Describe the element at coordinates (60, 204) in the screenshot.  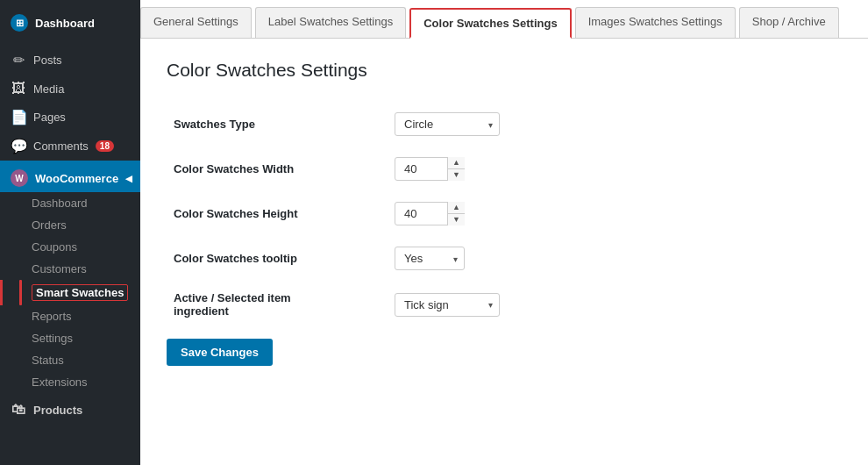
I see `wc-dashboard-label: Dashboard` at that location.